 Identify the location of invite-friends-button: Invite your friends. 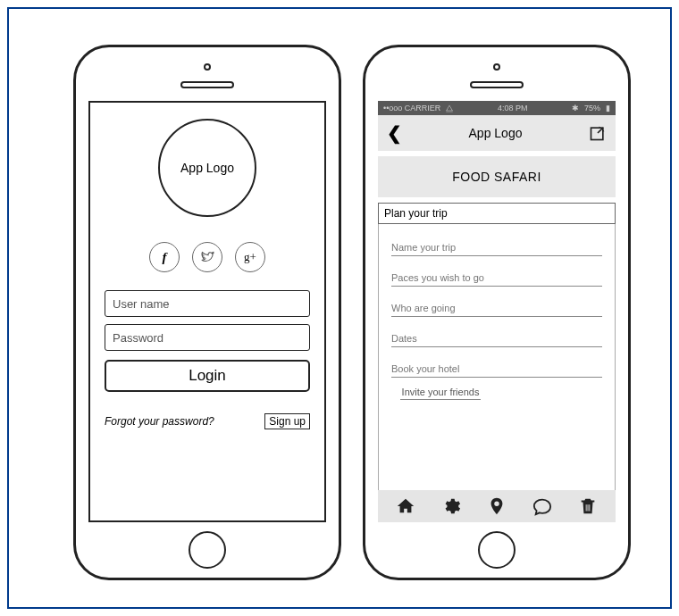
(440, 393).